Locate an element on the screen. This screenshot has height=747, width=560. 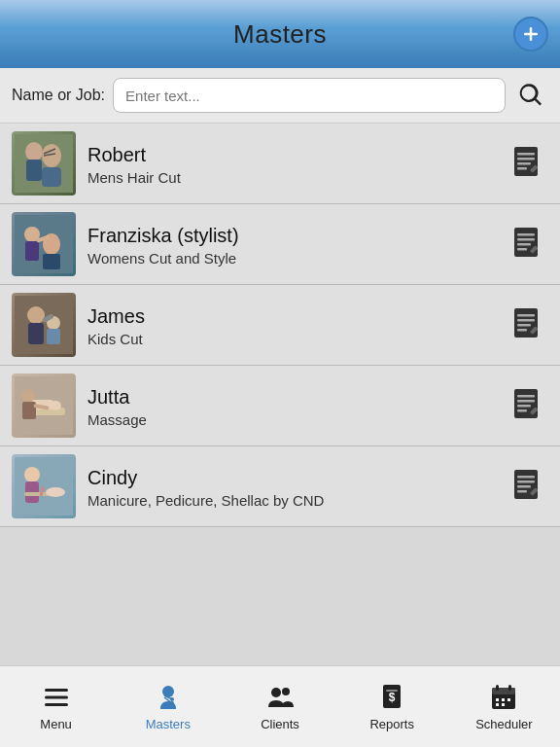
master-name: Jutta is located at coordinates (297, 397).